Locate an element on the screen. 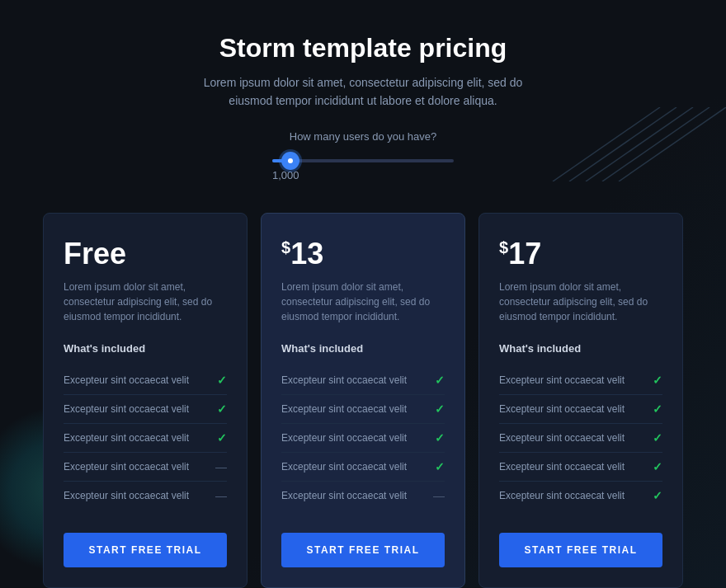 The width and height of the screenshot is (726, 588). slider-track is located at coordinates (363, 161).